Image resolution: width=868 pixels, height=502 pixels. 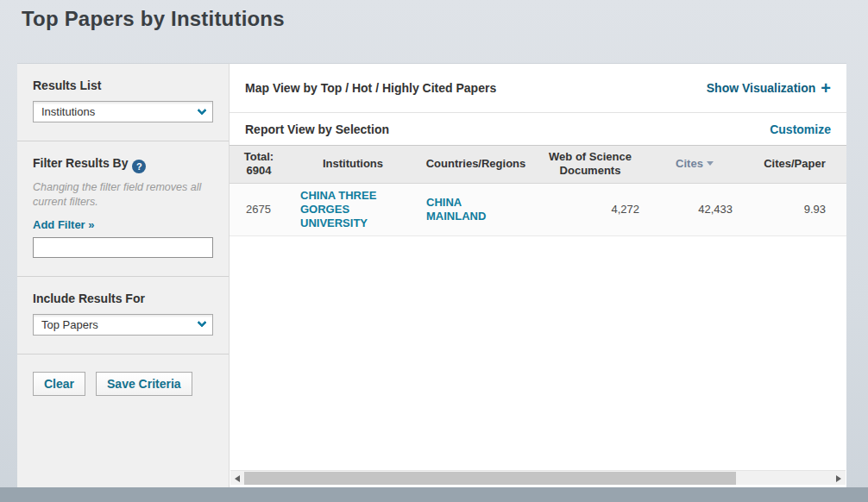 What do you see at coordinates (259, 209) in the screenshot?
I see `row-rank: 2675` at bounding box center [259, 209].